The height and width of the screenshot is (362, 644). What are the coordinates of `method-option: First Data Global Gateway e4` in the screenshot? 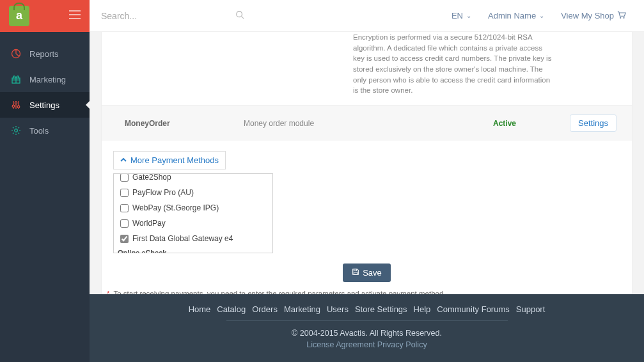 It's located at (193, 239).